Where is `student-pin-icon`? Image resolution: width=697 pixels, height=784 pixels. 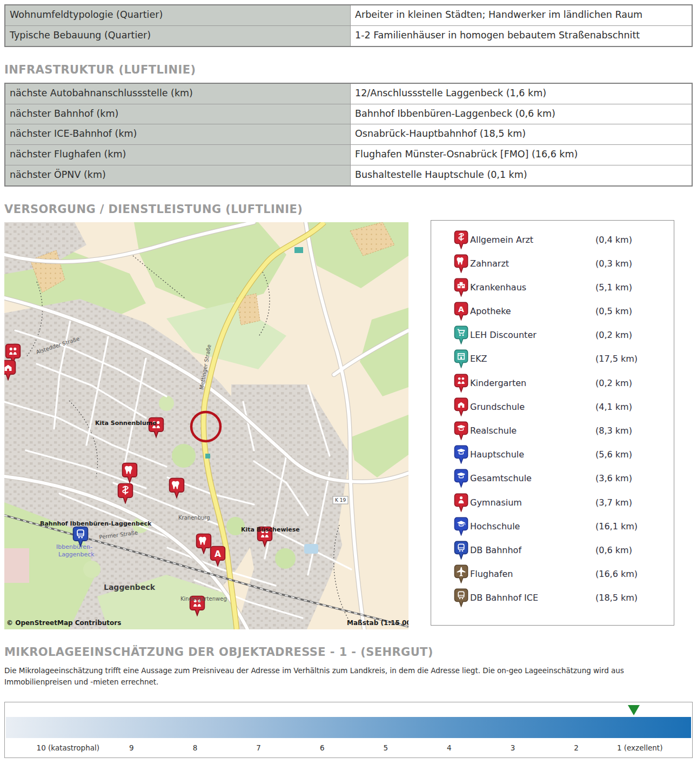 student-pin-icon is located at coordinates (461, 503).